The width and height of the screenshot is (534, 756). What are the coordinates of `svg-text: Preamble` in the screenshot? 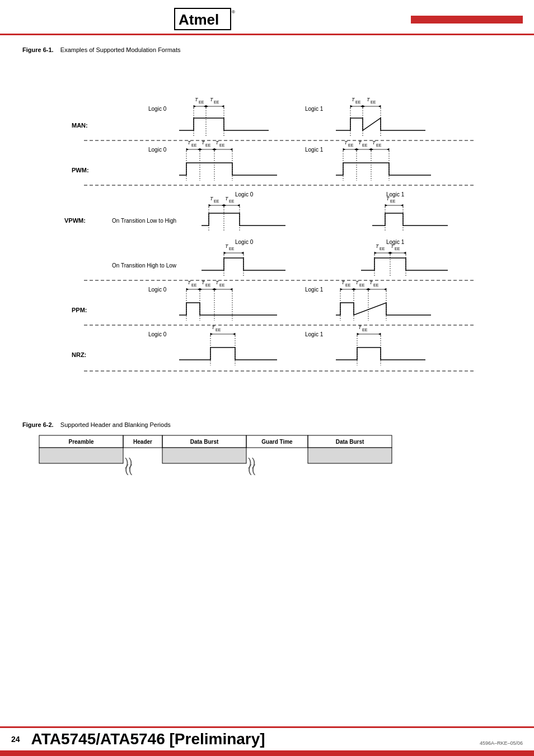 It's located at (81, 442).